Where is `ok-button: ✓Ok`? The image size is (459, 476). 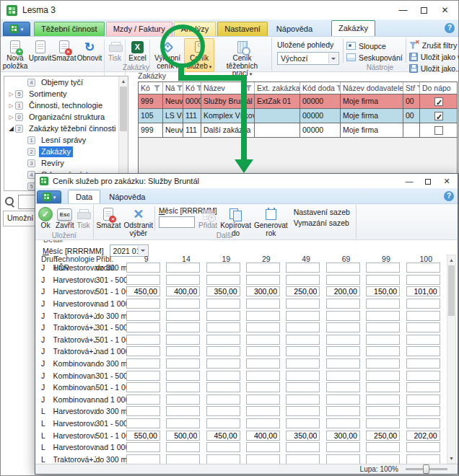 ok-button: ✓Ok is located at coordinates (45, 219).